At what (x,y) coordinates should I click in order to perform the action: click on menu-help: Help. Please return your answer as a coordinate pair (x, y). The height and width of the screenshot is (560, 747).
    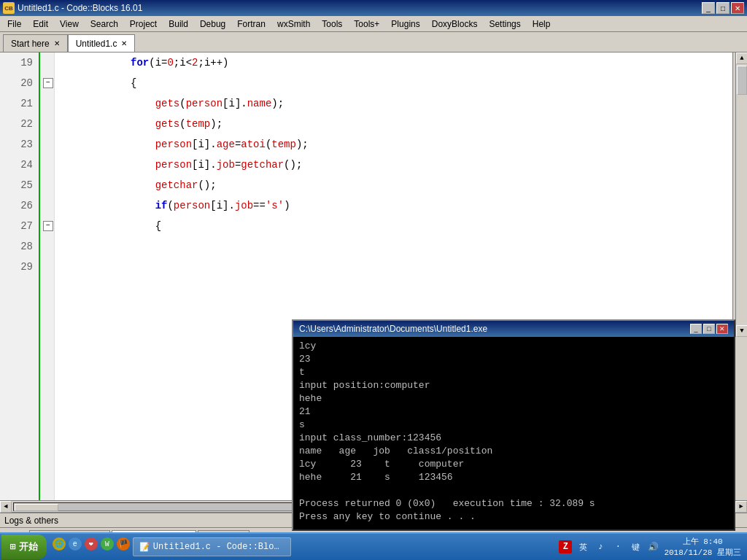
    Looking at the image, I should click on (541, 24).